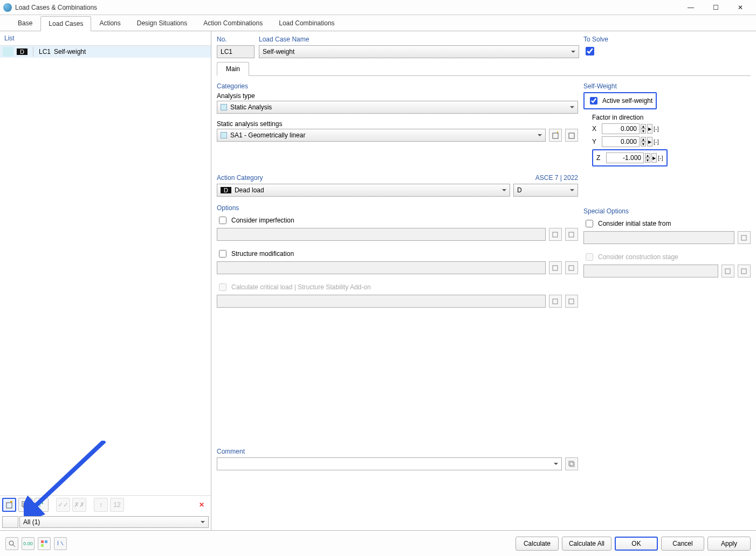 This screenshot has width=756, height=556. I want to click on footer: 0.00 Calculate Calculate All OK Cancel A…, so click(378, 543).